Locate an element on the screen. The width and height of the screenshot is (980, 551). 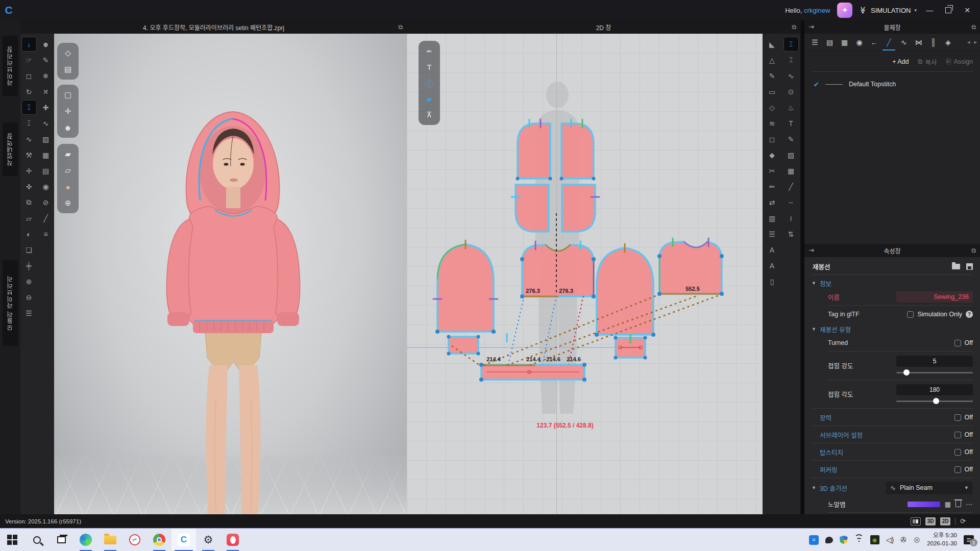
restore-button is located at coordinates (948, 10).